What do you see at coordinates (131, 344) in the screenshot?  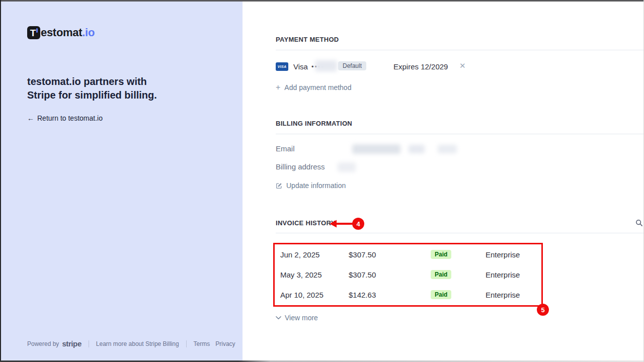 I see `sidebar-footer: Powered by stripe Learn more about Strip…` at bounding box center [131, 344].